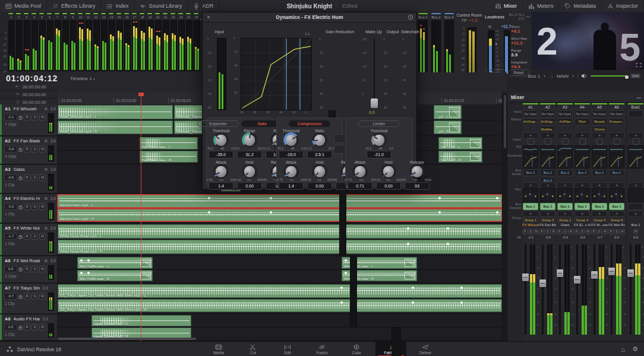  Describe the element at coordinates (322, 349) in the screenshot. I see `page-tab-fusion: Fusion` at that location.